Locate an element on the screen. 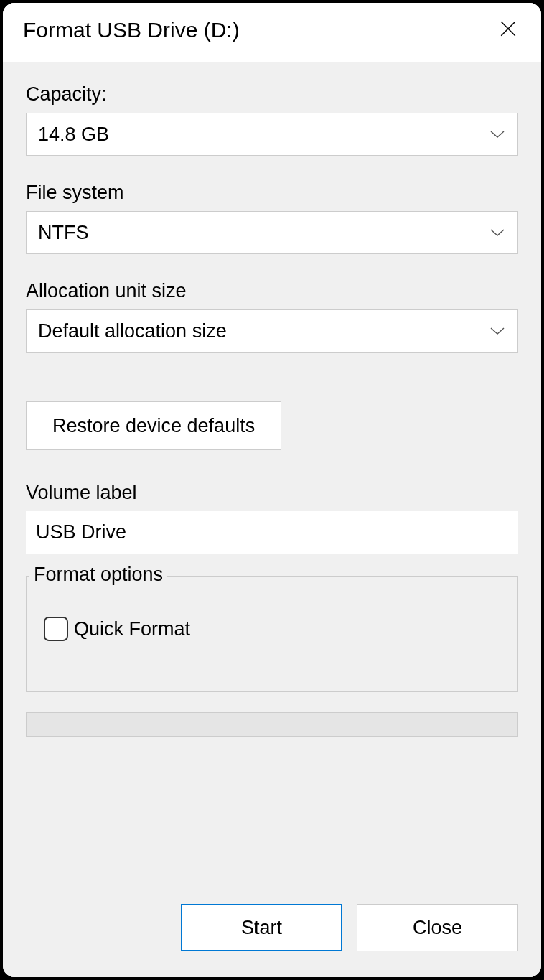 This screenshot has height=980, width=544. format-options-legend: Format options is located at coordinates (98, 574).